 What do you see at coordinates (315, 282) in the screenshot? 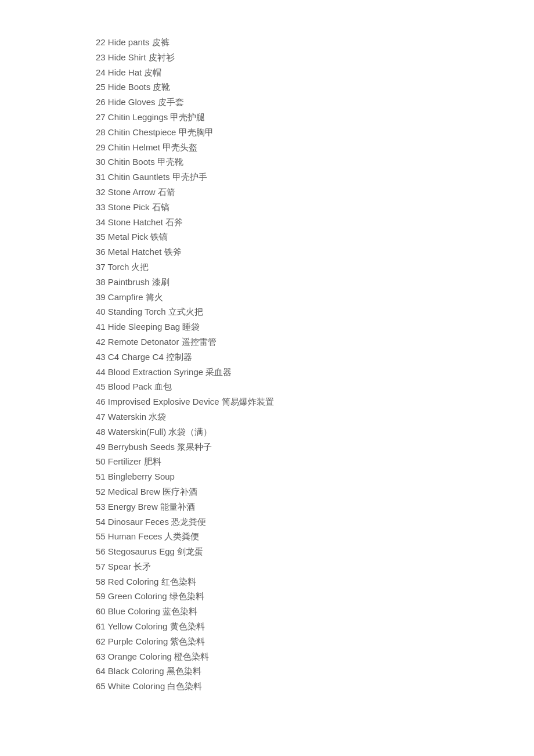
I see `list-item: 38 Paintbrush 漆刷` at bounding box center [315, 282].